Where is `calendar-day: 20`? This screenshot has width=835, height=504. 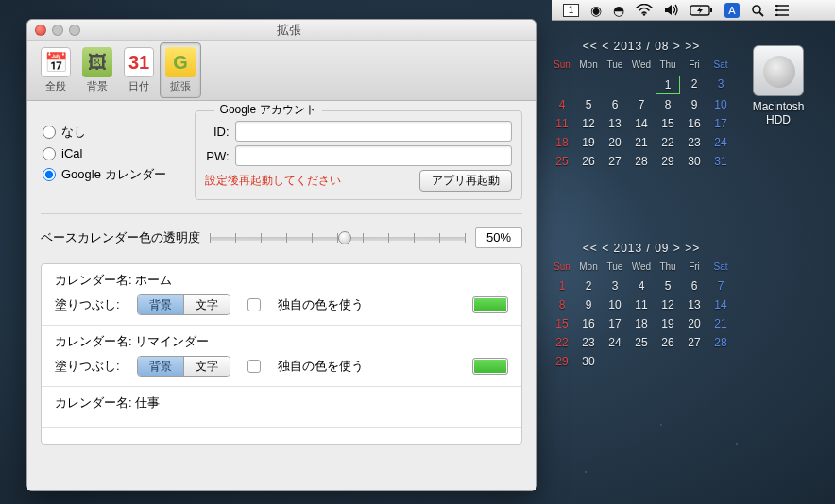 calendar-day: 20 is located at coordinates (694, 324).